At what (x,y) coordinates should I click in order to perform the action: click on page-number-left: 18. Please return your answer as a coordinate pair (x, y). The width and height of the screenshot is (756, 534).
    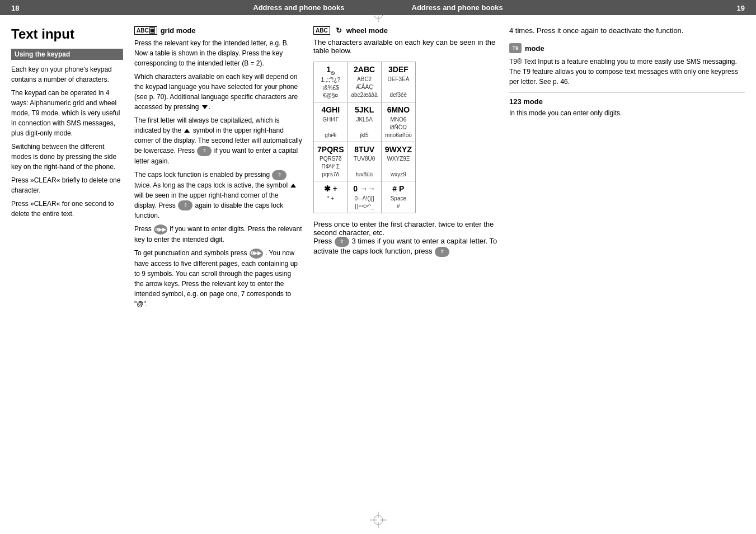
    Looking at the image, I should click on (15, 8).